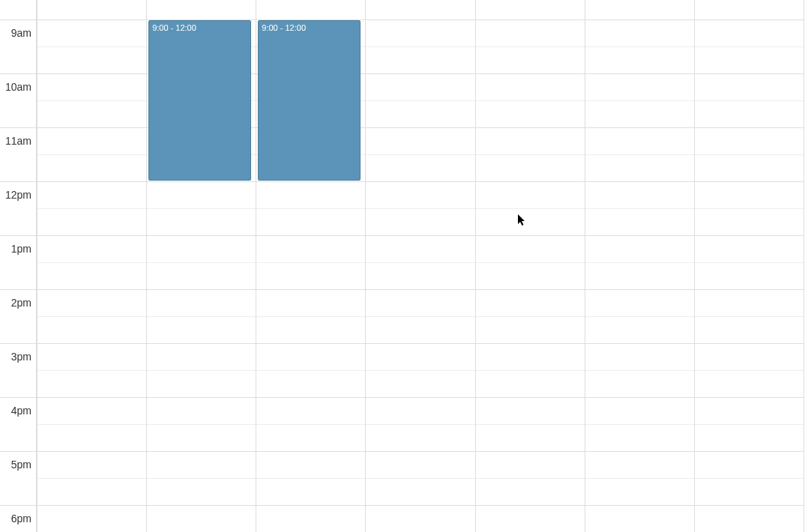  Describe the element at coordinates (21, 33) in the screenshot. I see `time-label: 9am` at that location.